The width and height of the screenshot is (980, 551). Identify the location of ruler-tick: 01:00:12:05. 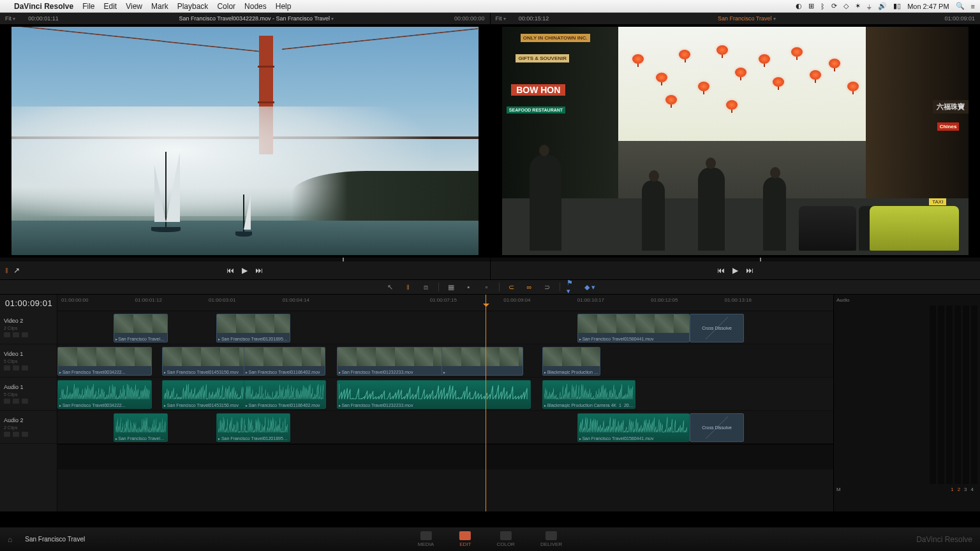
(664, 300).